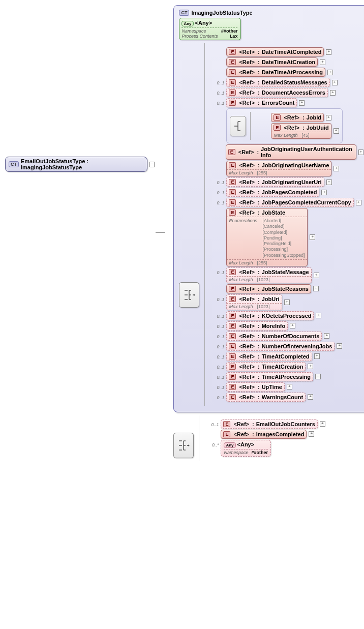  What do you see at coordinates (184, 445) in the screenshot?
I see `sequence-compositor-ext` at bounding box center [184, 445].